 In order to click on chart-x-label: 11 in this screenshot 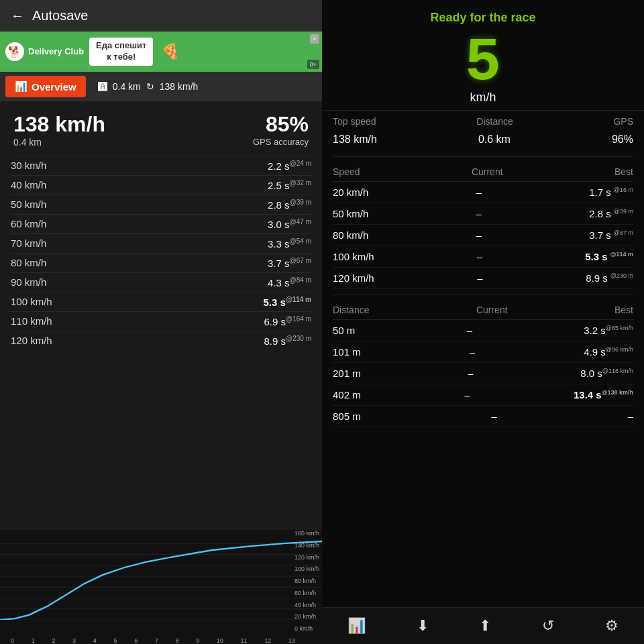, I will do `click(244, 641)`.